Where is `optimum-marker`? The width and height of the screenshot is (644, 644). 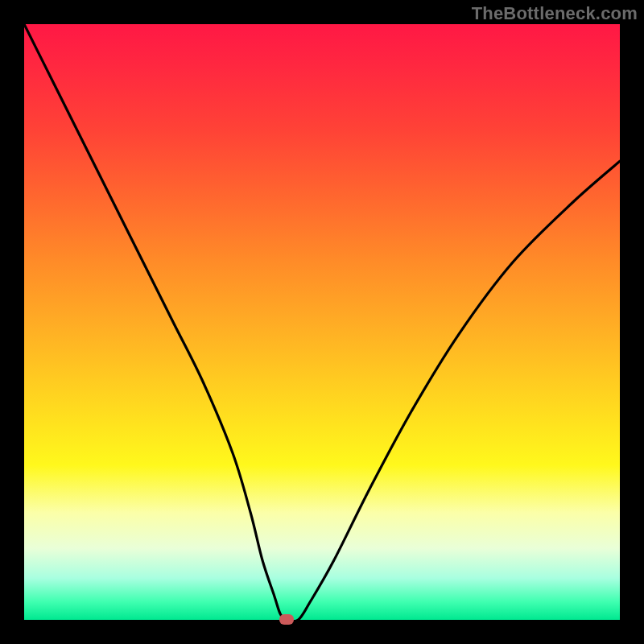
optimum-marker is located at coordinates (287, 620).